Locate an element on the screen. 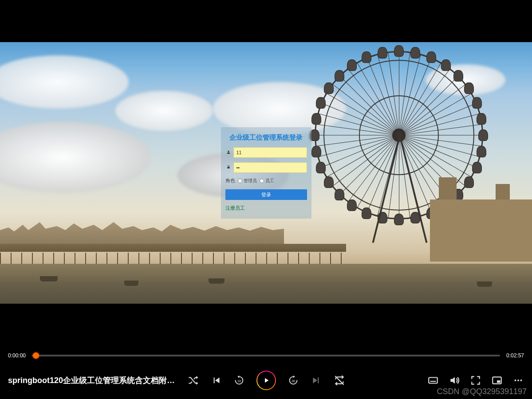 Image resolution: width=532 pixels, height=399 pixels. skip-forward-button: 30 is located at coordinates (293, 380).